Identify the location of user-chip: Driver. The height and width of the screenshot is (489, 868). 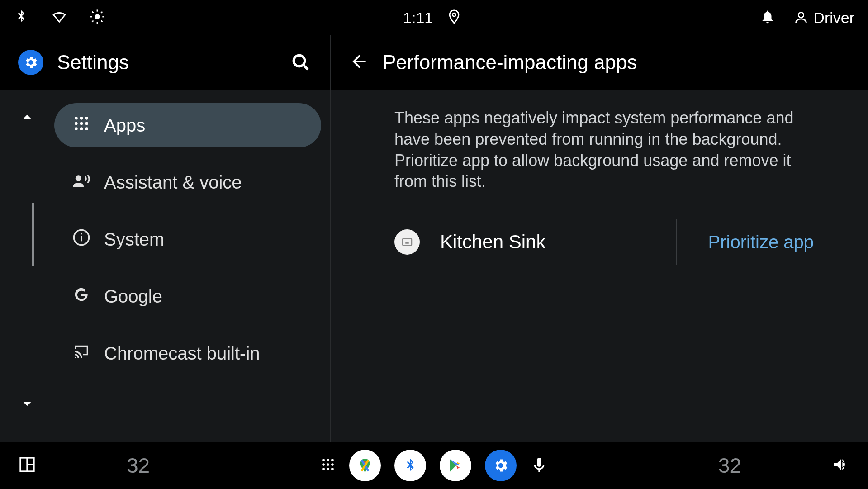
(824, 18).